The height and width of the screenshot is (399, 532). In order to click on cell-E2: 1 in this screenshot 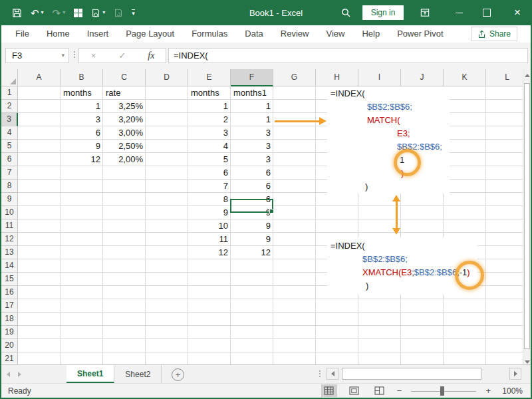, I will do `click(209, 106)`.